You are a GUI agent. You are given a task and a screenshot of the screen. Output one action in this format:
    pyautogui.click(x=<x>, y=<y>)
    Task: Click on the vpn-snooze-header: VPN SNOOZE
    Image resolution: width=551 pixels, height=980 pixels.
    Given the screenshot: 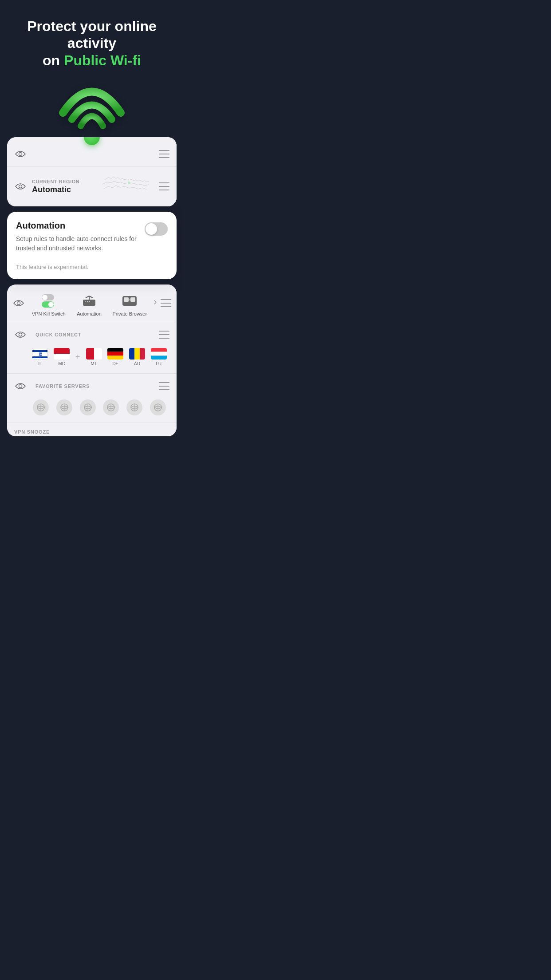 What is the action you would take?
    pyautogui.click(x=92, y=430)
    